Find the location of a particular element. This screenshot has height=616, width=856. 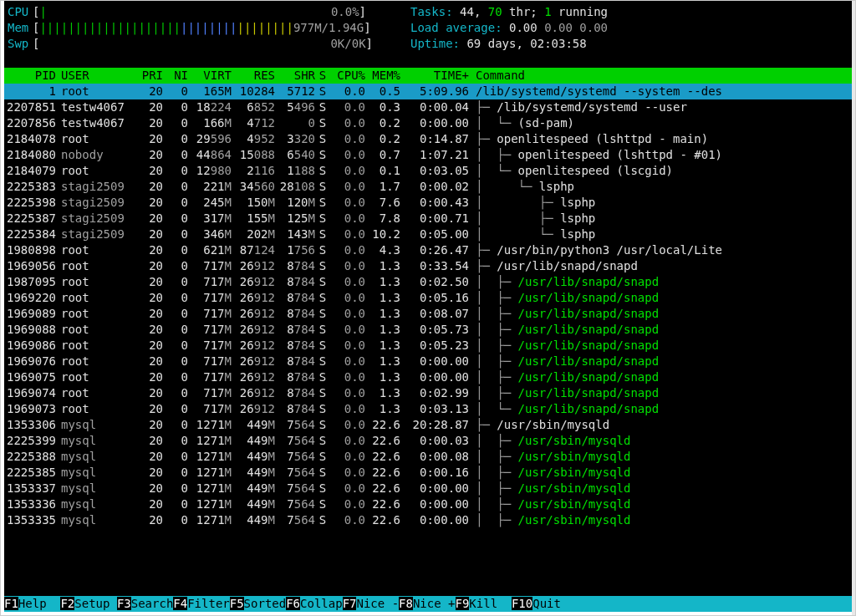

tasks-line: Tasks: 44, 70 thr; 1 running is located at coordinates (509, 12).